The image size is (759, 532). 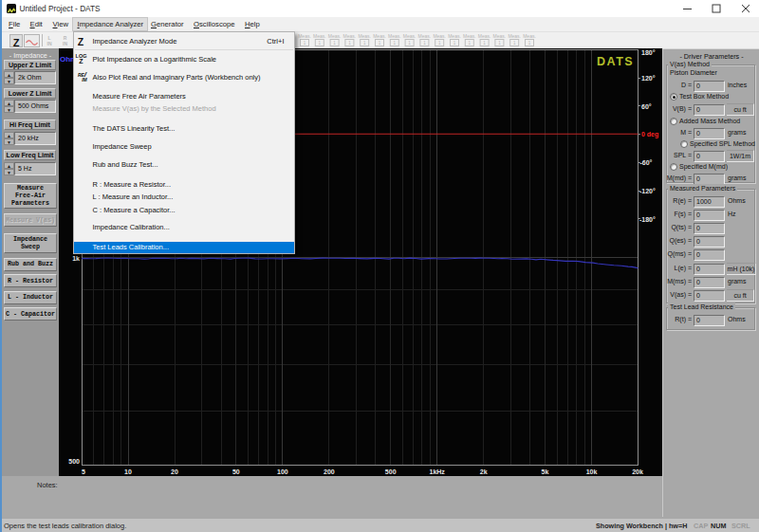 What do you see at coordinates (647, 106) in the screenshot?
I see `svg-text: 60°` at bounding box center [647, 106].